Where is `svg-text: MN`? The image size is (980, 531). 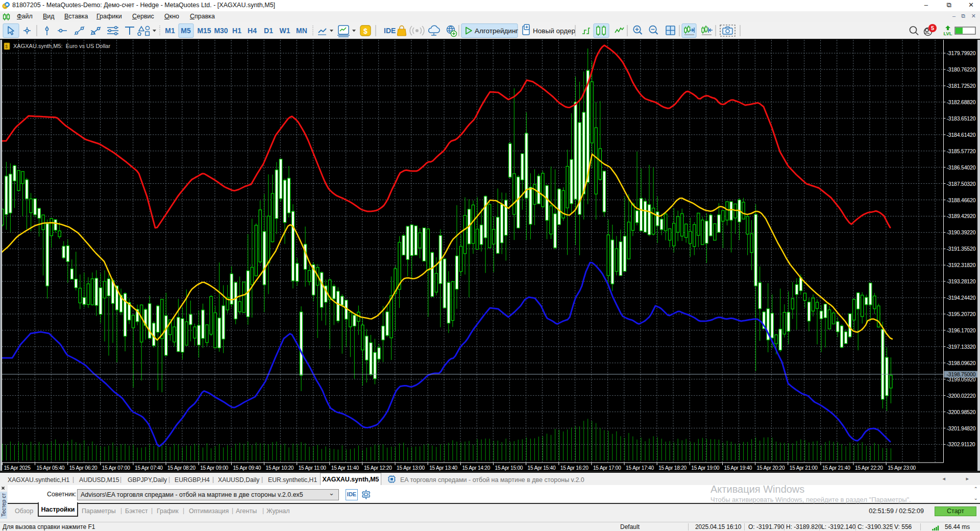 svg-text: MN is located at coordinates (302, 31).